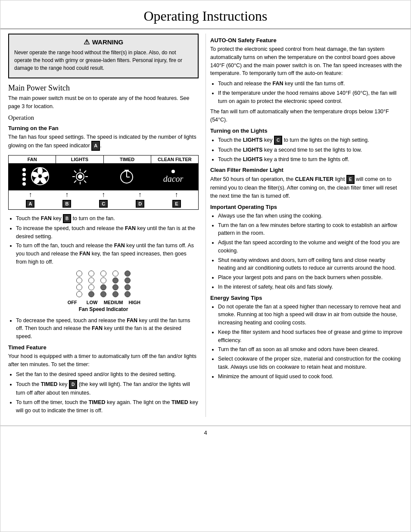 The image size is (411, 532). What do you see at coordinates (307, 298) in the screenshot?
I see `energy-heading: Energy Saving Tips` at bounding box center [307, 298].